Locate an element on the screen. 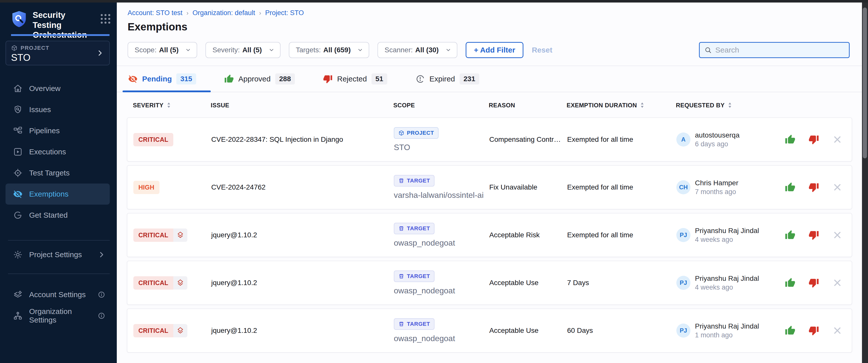  severity-badge: CRITICAL is located at coordinates (153, 140).